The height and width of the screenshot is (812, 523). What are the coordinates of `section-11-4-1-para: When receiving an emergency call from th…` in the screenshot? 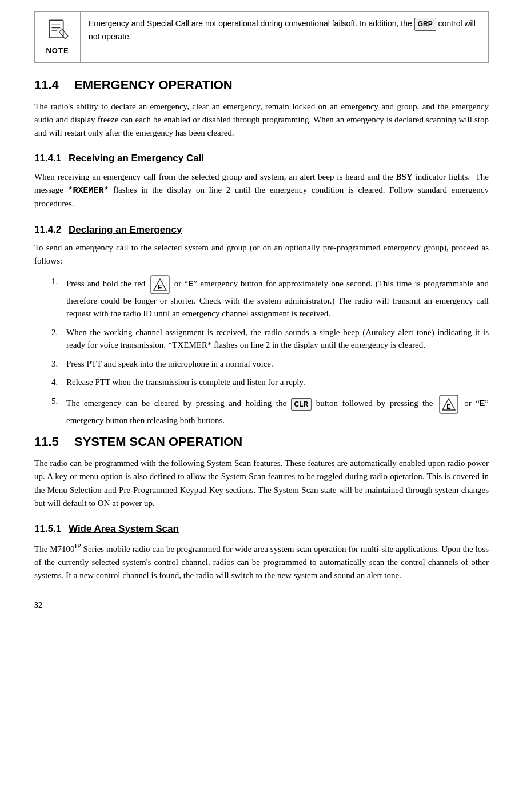 It's located at (262, 191).